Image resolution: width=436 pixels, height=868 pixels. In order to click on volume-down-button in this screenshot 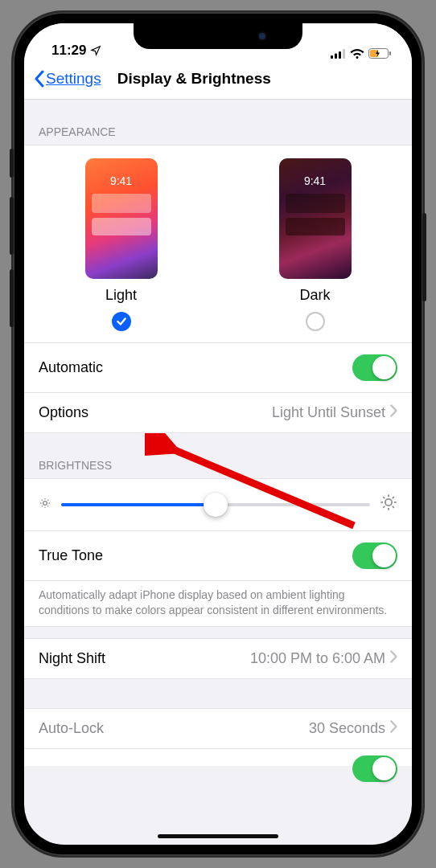, I will do `click(11, 298)`.